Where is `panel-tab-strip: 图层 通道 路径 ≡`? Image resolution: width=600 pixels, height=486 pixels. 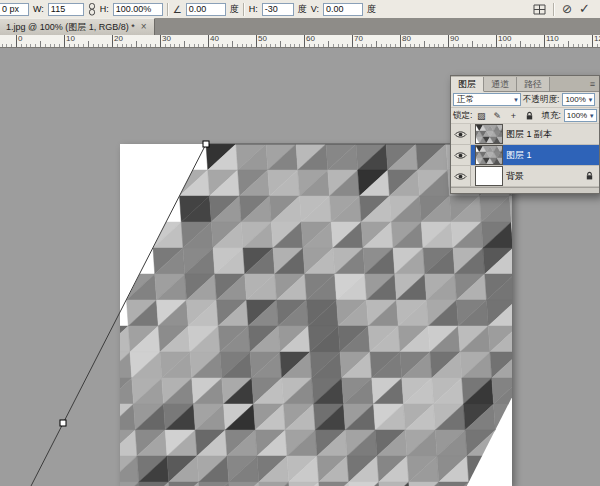 panel-tab-strip: 图层 通道 路径 ≡ is located at coordinates (525, 84).